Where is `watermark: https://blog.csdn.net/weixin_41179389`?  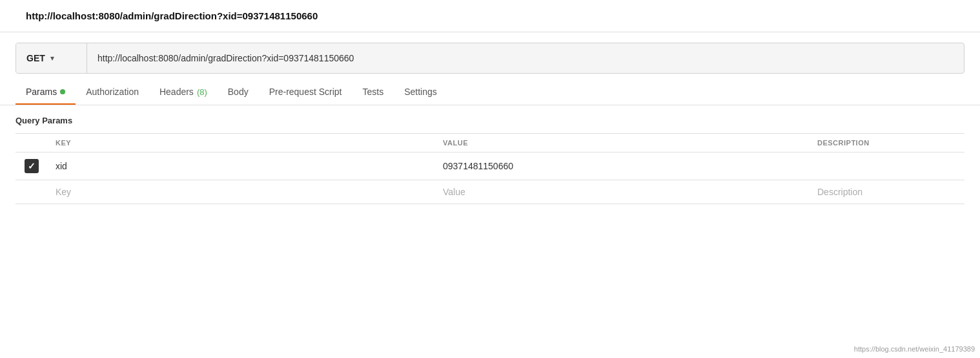
watermark: https://blog.csdn.net/weixin_41179389 is located at coordinates (914, 349).